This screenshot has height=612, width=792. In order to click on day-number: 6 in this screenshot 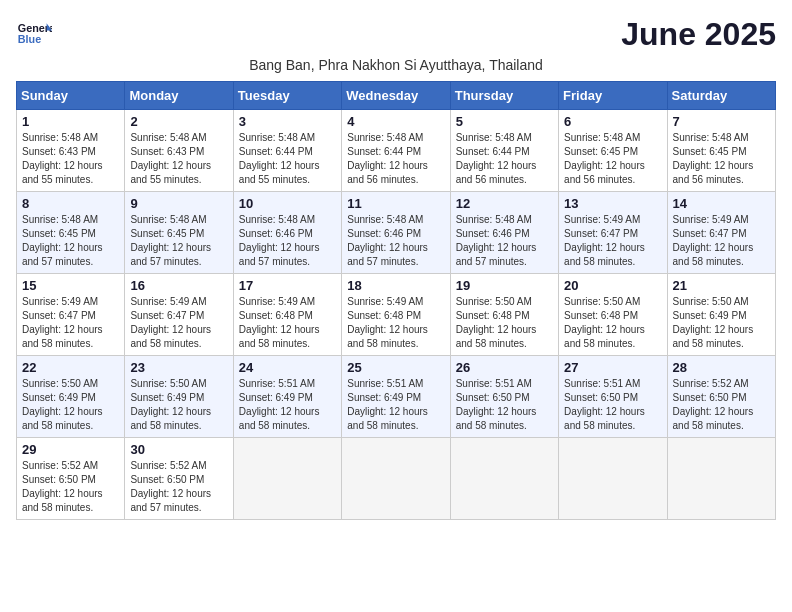, I will do `click(612, 122)`.